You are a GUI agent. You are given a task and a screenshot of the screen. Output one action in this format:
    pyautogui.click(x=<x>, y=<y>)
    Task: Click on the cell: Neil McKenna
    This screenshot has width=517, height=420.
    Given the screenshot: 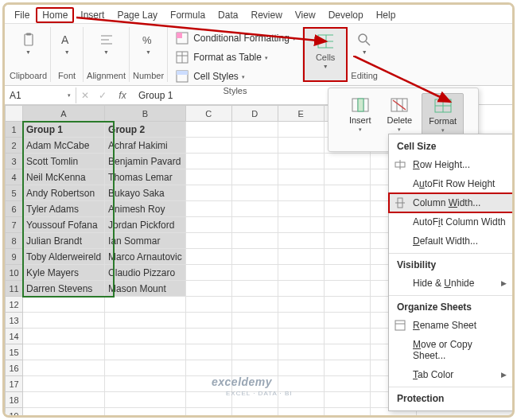 What is the action you would take?
    pyautogui.click(x=64, y=177)
    